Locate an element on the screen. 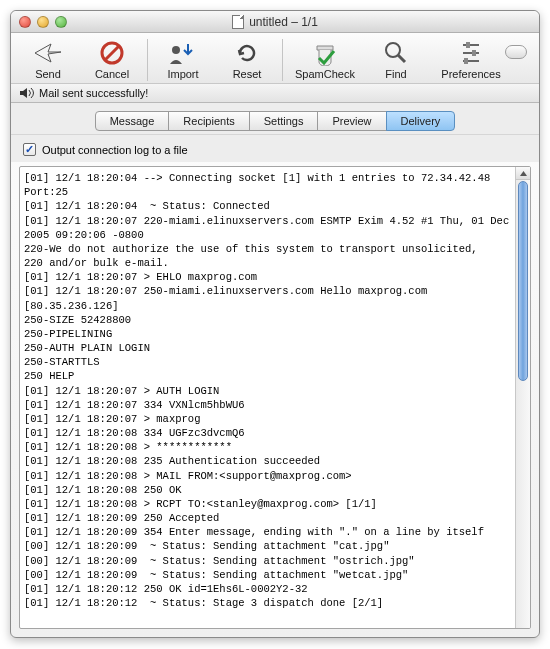 The width and height of the screenshot is (550, 649). window-title: untitled – 1/1 is located at coordinates (284, 22).